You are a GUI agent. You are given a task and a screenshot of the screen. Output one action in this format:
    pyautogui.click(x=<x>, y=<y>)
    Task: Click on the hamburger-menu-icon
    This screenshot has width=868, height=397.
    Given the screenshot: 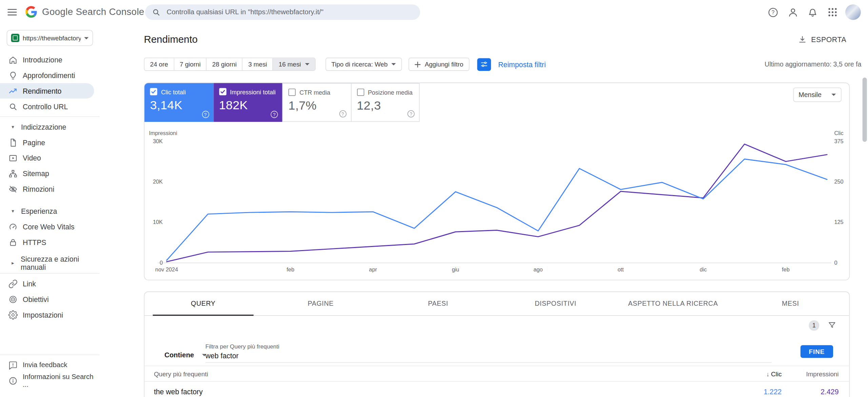 What is the action you would take?
    pyautogui.click(x=12, y=12)
    